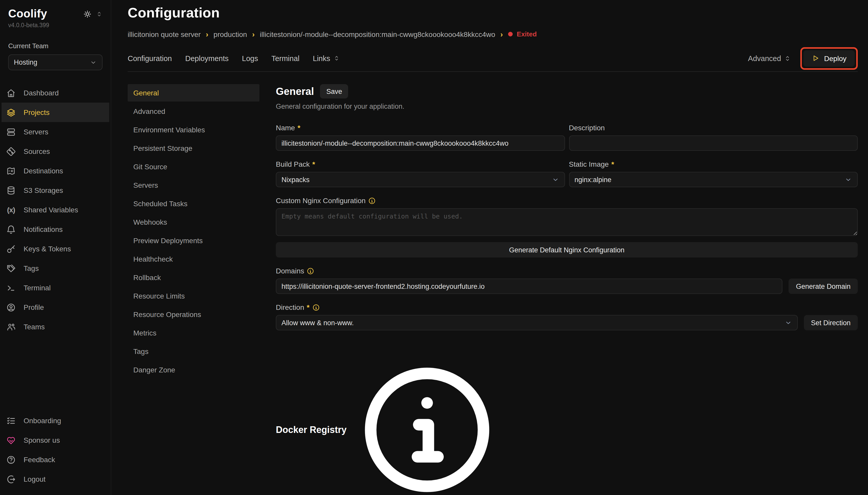  I want to click on sidebar-item-label: Profile, so click(34, 307).